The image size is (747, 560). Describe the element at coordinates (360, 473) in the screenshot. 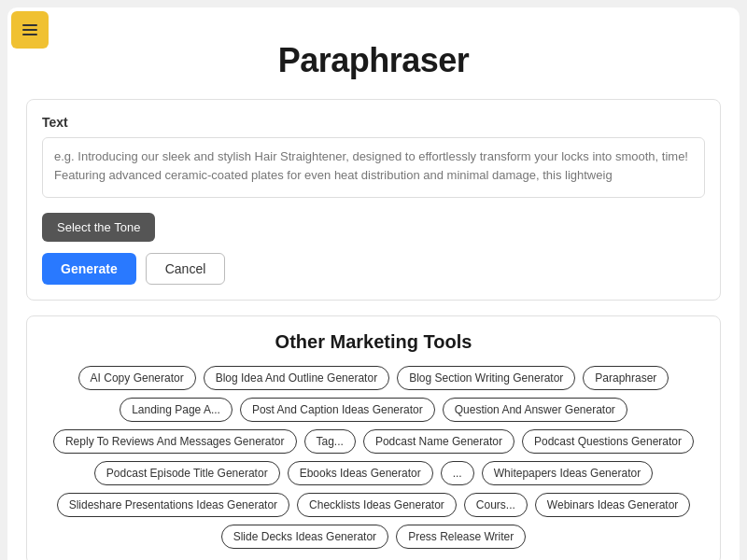

I see `tool-tag: Ebooks Ideas Generator` at that location.